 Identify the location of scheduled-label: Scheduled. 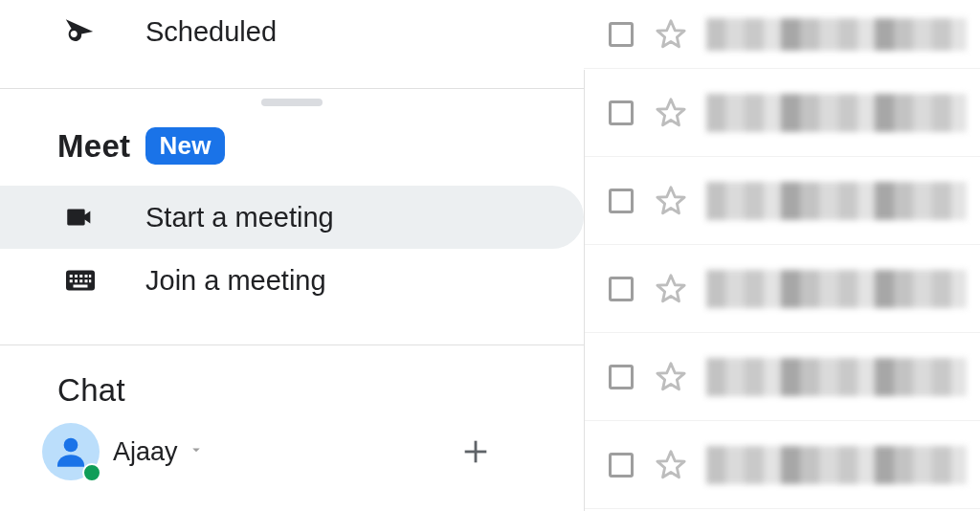
(211, 33).